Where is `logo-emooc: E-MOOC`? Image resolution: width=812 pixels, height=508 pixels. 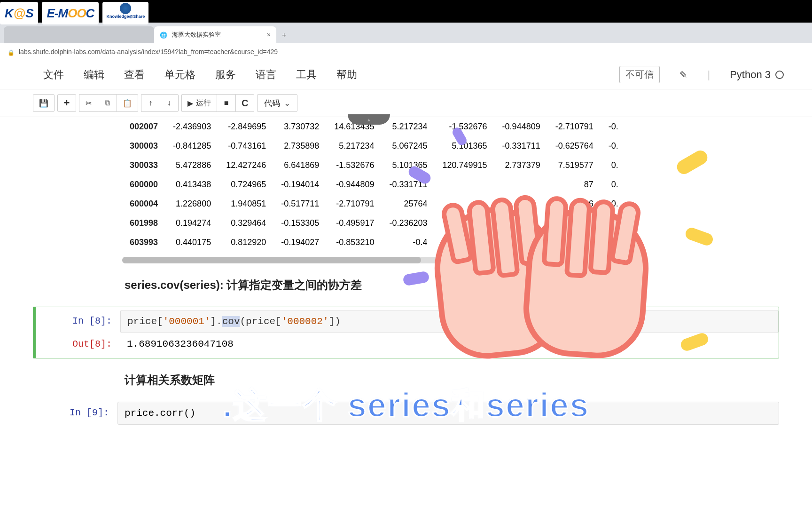
logo-emooc: E-MOOC is located at coordinates (70, 13).